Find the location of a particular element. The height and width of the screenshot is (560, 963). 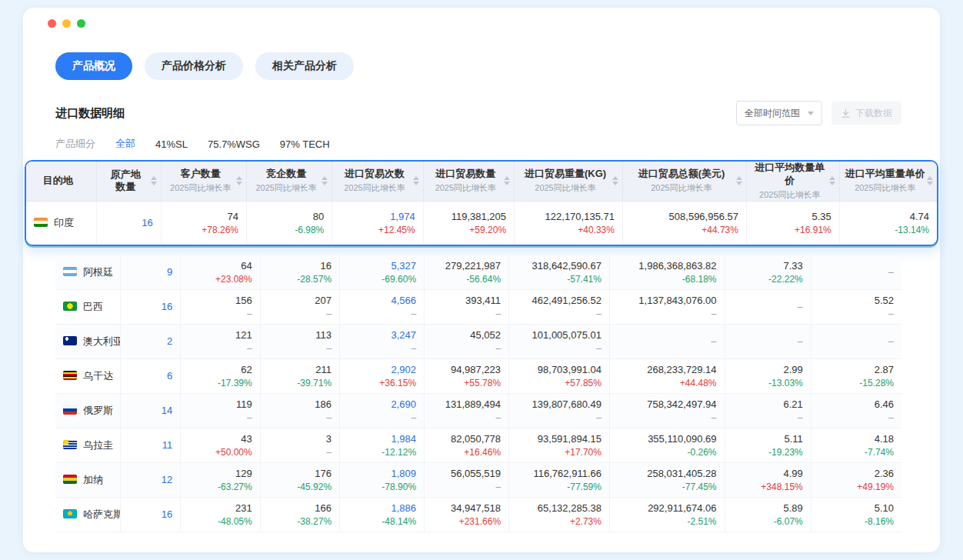

filter-option-all: 全部 is located at coordinates (125, 144).